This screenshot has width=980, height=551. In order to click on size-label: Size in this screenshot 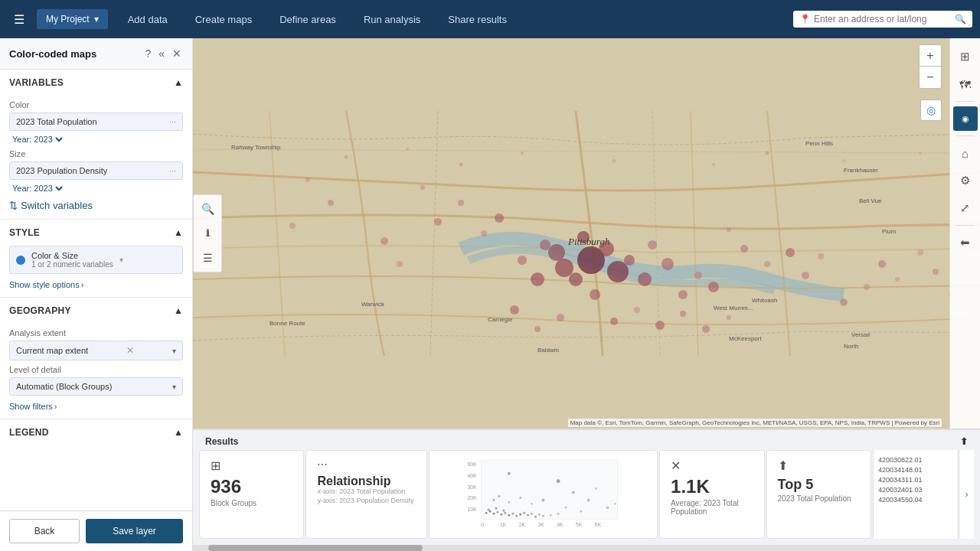, I will do `click(96, 154)`.